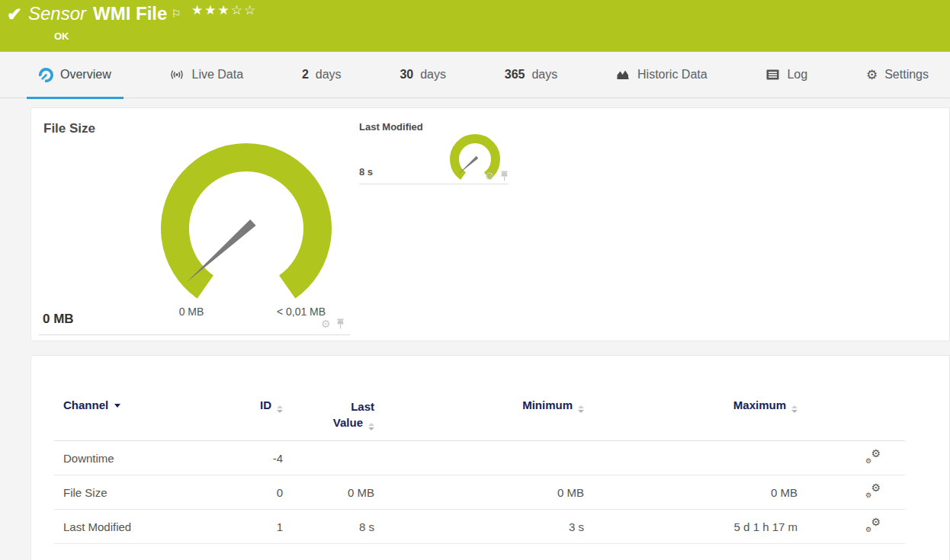  Describe the element at coordinates (497, 176) in the screenshot. I see `last-modified-widget-tools: ⚙` at that location.